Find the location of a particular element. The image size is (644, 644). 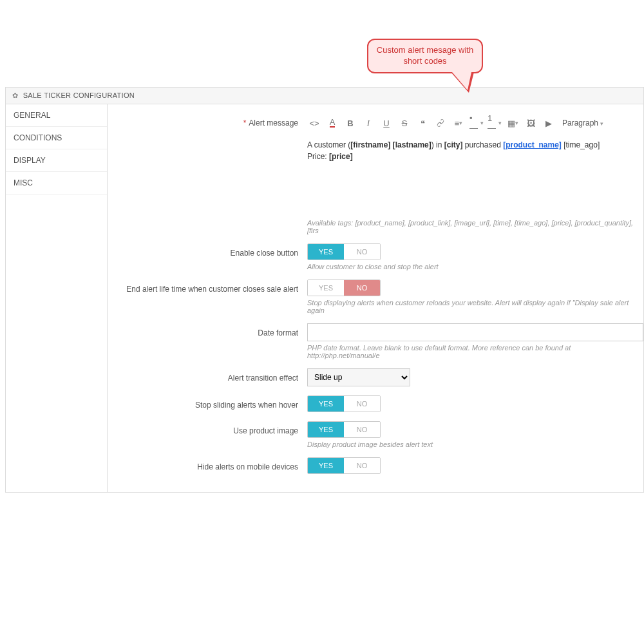

alert-message-editor: A customer ([firstname] [lastname]) in [… is located at coordinates (475, 154).